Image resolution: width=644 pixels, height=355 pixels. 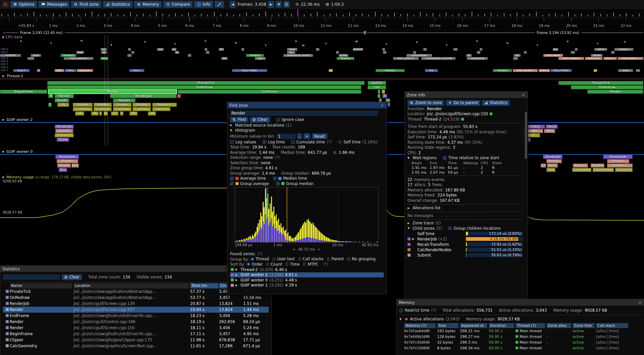 What do you see at coordinates (552, 127) in the screenshot?
I see `timeline-zone: Rend` at bounding box center [552, 127].